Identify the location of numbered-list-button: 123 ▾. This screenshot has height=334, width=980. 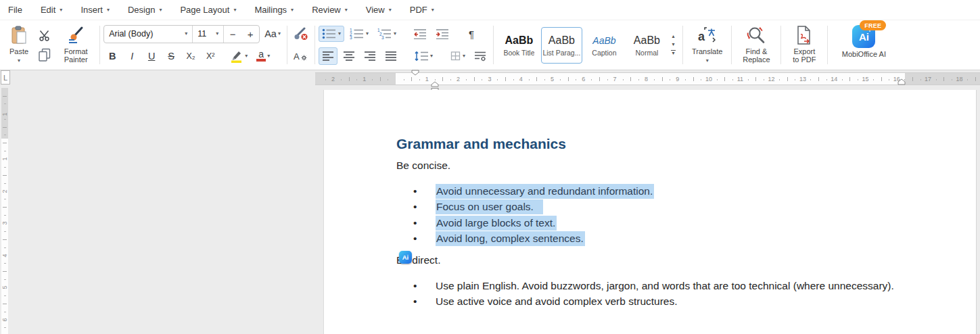
(359, 34).